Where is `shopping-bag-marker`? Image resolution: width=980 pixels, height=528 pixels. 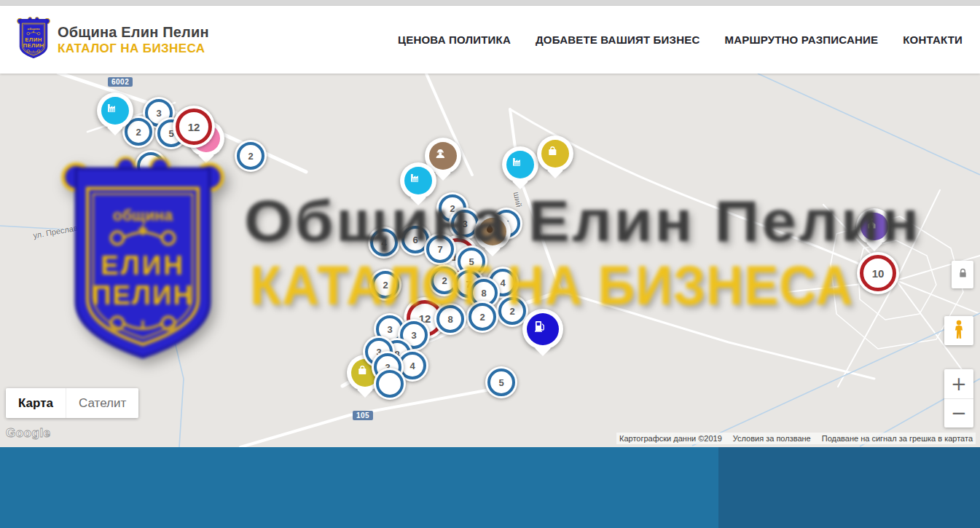 shopping-bag-marker is located at coordinates (555, 154).